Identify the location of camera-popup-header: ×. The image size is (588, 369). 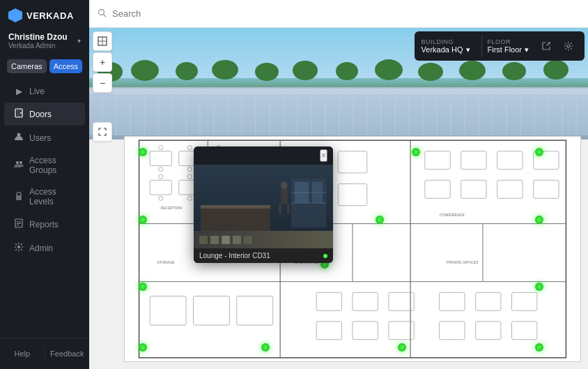
(263, 156).